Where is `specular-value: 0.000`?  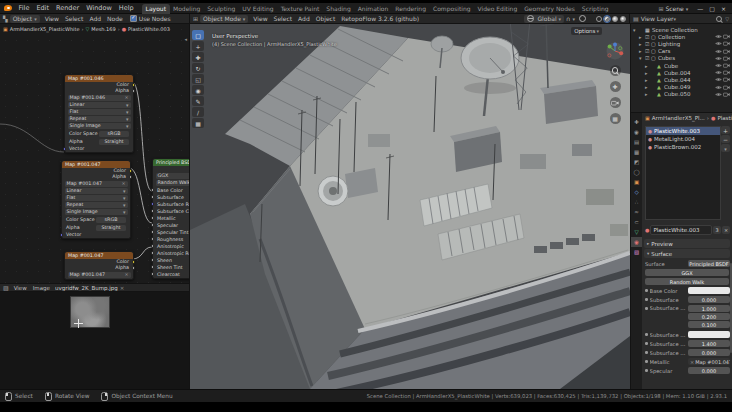 specular-value: 0.000 is located at coordinates (709, 370).